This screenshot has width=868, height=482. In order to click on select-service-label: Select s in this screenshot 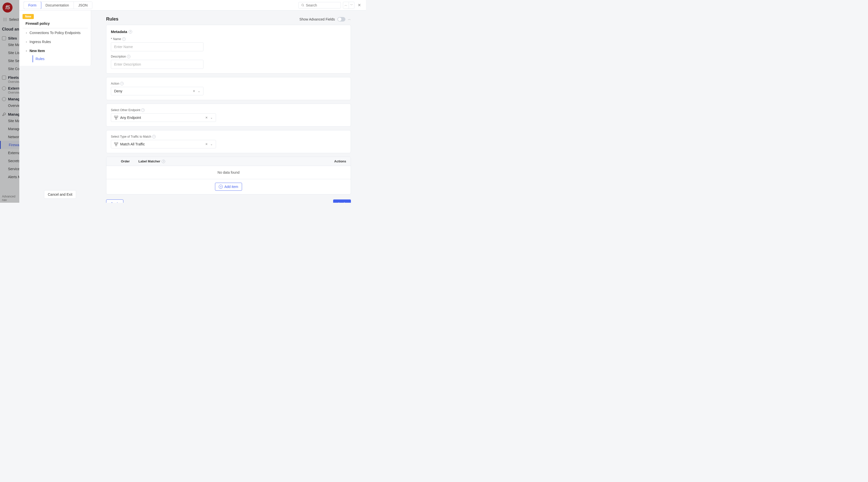, I will do `click(14, 20)`.